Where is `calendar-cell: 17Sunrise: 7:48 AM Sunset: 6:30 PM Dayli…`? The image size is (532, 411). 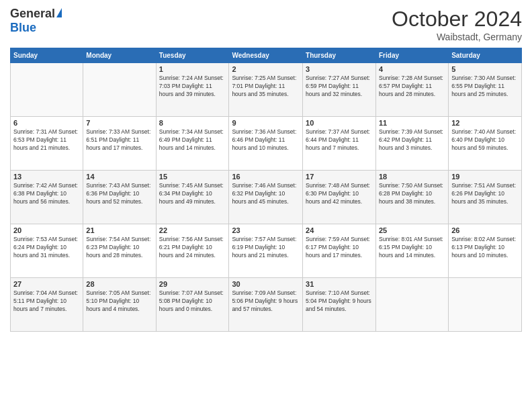 calendar-cell: 17Sunrise: 7:48 AM Sunset: 6:30 PM Dayli… is located at coordinates (340, 197).